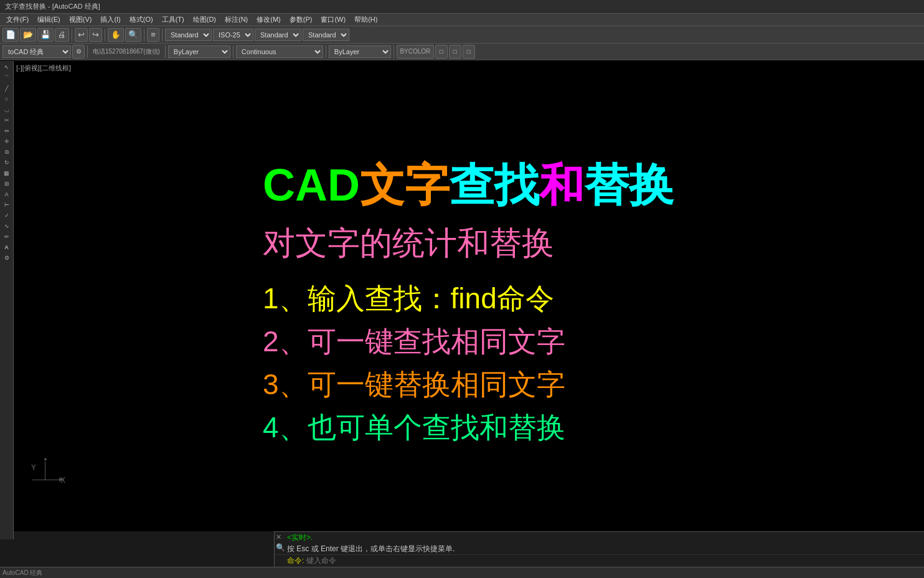 The width and height of the screenshot is (924, 578). Describe the element at coordinates (237, 20) in the screenshot. I see `menu-dimension: 标注(N)` at that location.